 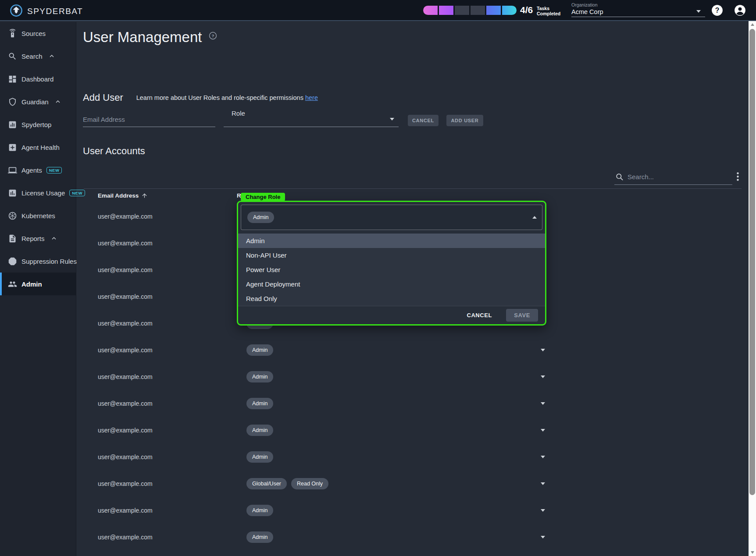 What do you see at coordinates (260, 217) in the screenshot?
I see `selected-role-chip: Admin` at bounding box center [260, 217].